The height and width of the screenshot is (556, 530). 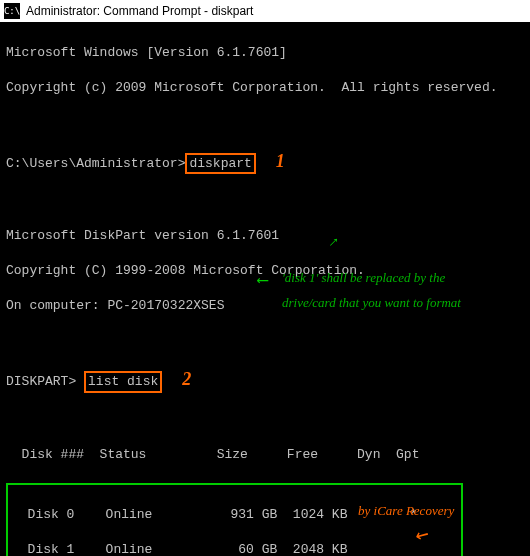 I want to click on credit-text: by iCare Recovery, so click(x=406, y=511).